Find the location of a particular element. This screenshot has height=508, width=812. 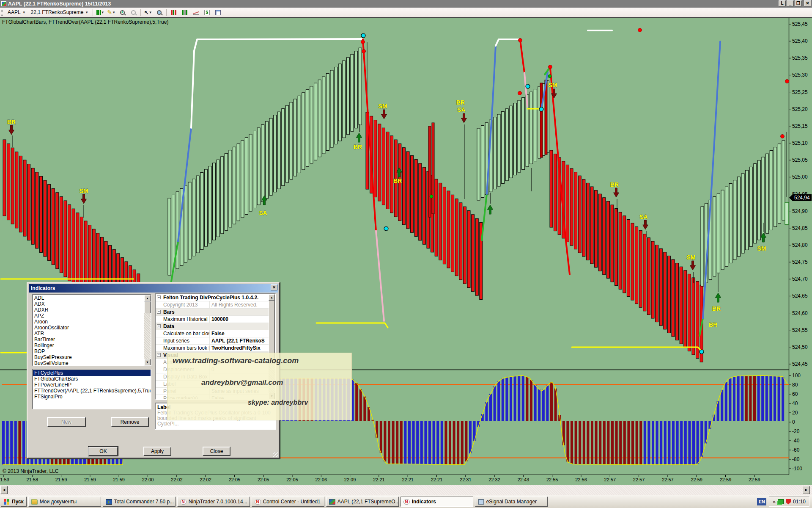

indicator-item: BarTimer is located at coordinates (89, 340).